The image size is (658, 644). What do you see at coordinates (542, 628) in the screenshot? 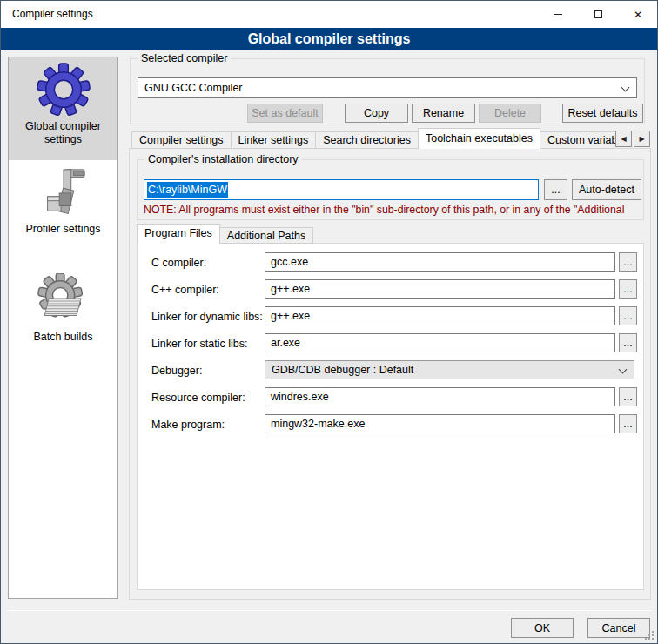
I see `ok-button: OK` at bounding box center [542, 628].